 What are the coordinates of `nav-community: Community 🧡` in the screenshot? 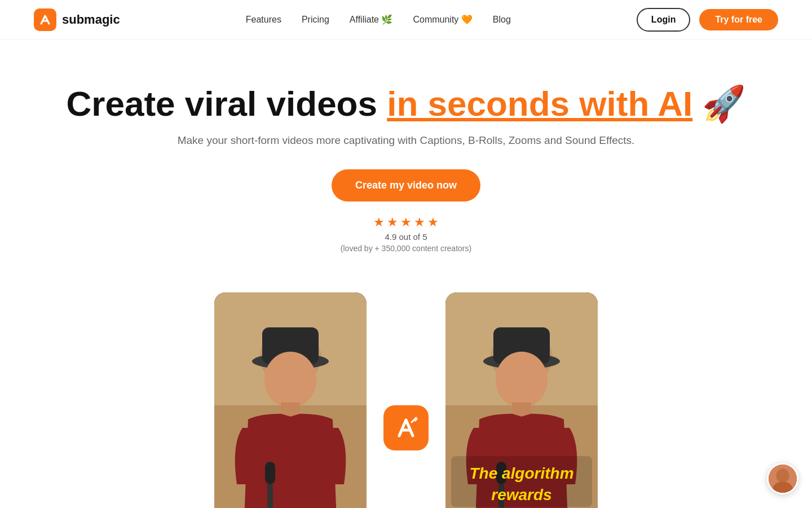 It's located at (442, 19).